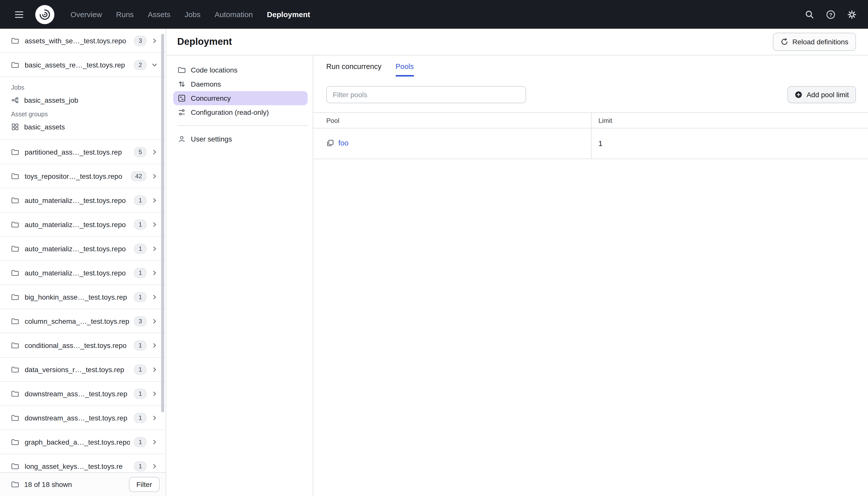 Image resolution: width=868 pixels, height=496 pixels. What do you see at coordinates (240, 84) in the screenshot?
I see `settings-nav-daemons: Daemons` at bounding box center [240, 84].